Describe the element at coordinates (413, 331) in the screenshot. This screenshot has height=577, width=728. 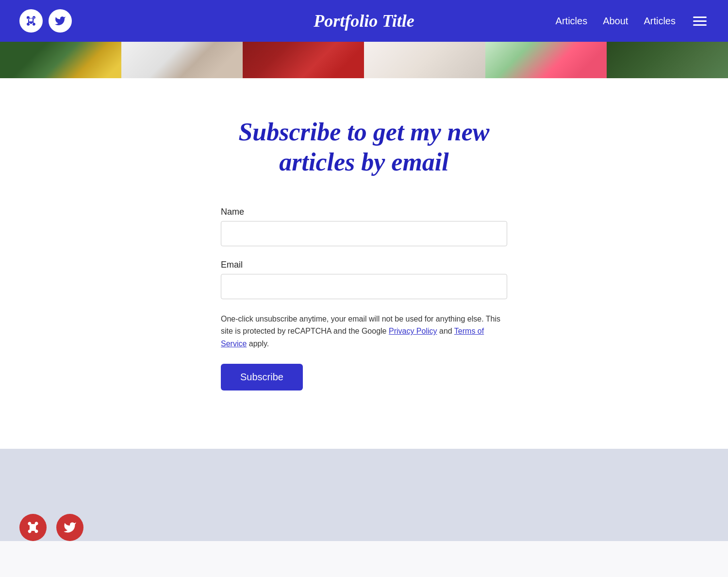
I see `privacy-policy-link: Privacy Policy` at that location.